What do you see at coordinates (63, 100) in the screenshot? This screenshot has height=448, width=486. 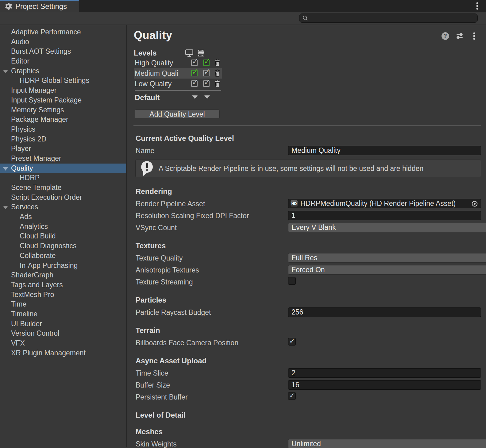 I see `sidebar-item-input-system-package: Input System Package` at bounding box center [63, 100].